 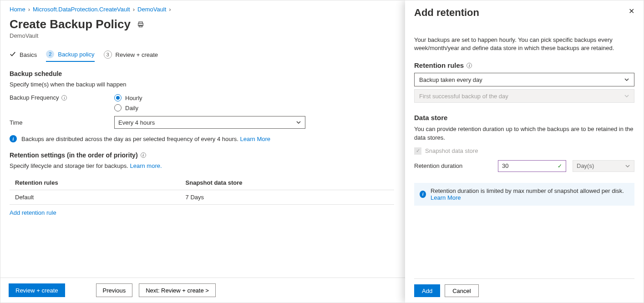 I want to click on data-store-desc: You can provide retention duration up to…, so click(x=524, y=133).